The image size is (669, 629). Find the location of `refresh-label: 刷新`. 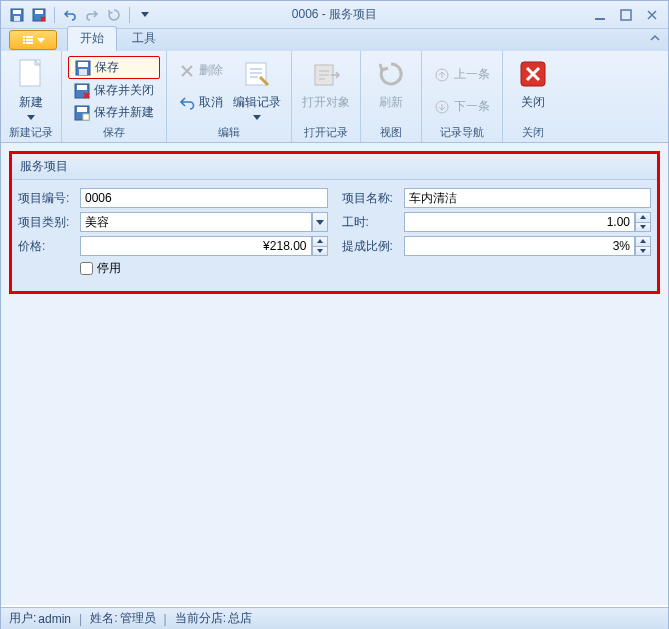

refresh-label: 刷新 is located at coordinates (391, 102).